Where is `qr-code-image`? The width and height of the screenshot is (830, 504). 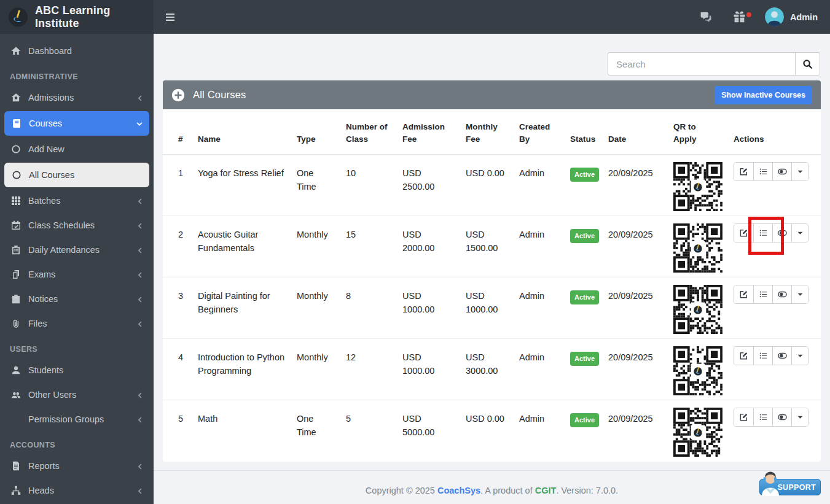 qr-code-image is located at coordinates (698, 248).